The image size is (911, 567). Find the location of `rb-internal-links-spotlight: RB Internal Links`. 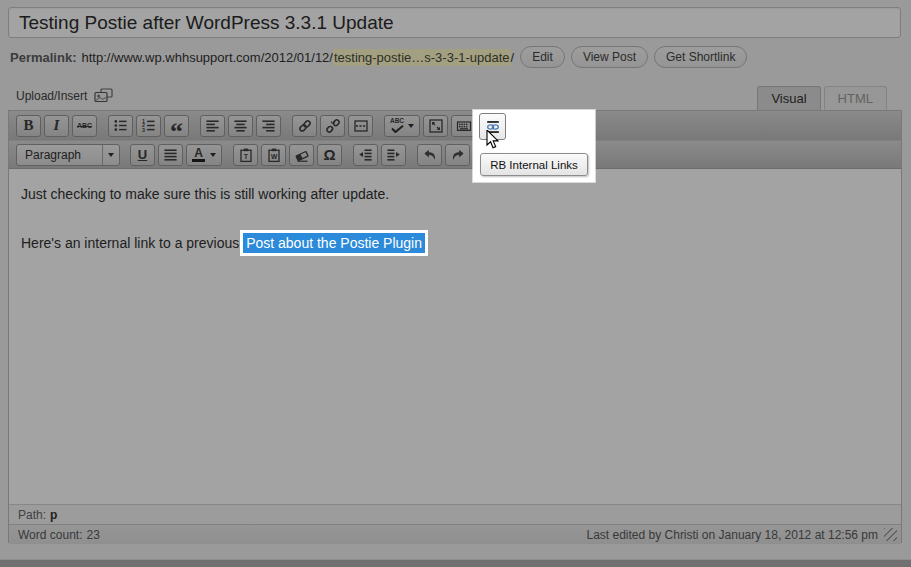

rb-internal-links-spotlight: RB Internal Links is located at coordinates (534, 146).